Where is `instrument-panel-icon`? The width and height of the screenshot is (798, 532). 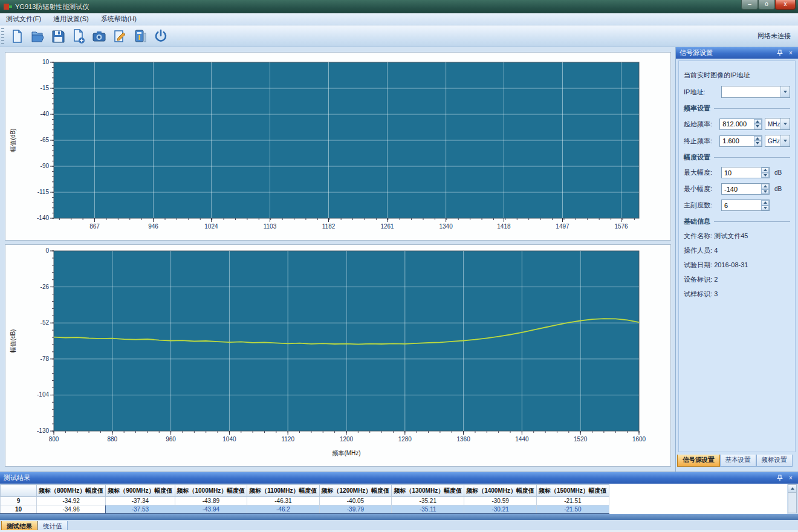 instrument-panel-icon is located at coordinates (140, 36).